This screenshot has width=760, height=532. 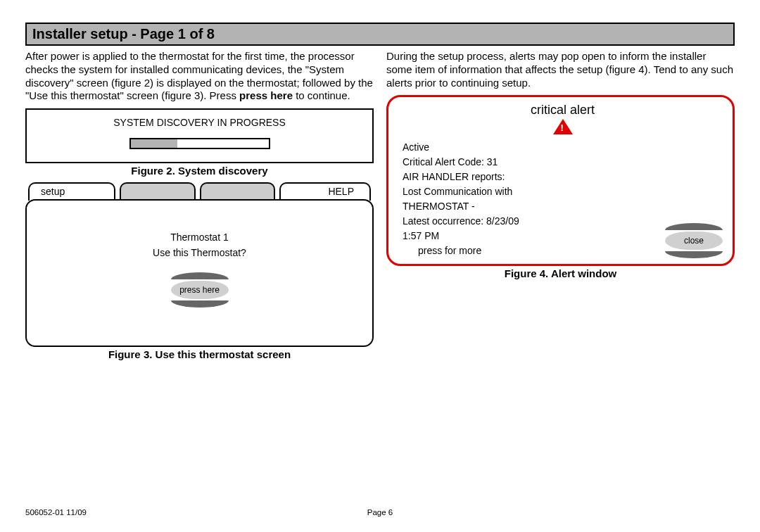 I want to click on press-here-button: press here, so click(x=200, y=290).